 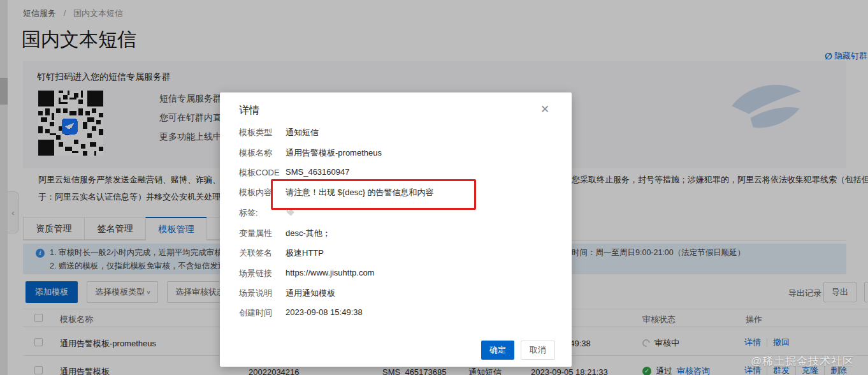 I want to click on field-value-created-time: 2023-09-08 15:49:38, so click(x=324, y=312).